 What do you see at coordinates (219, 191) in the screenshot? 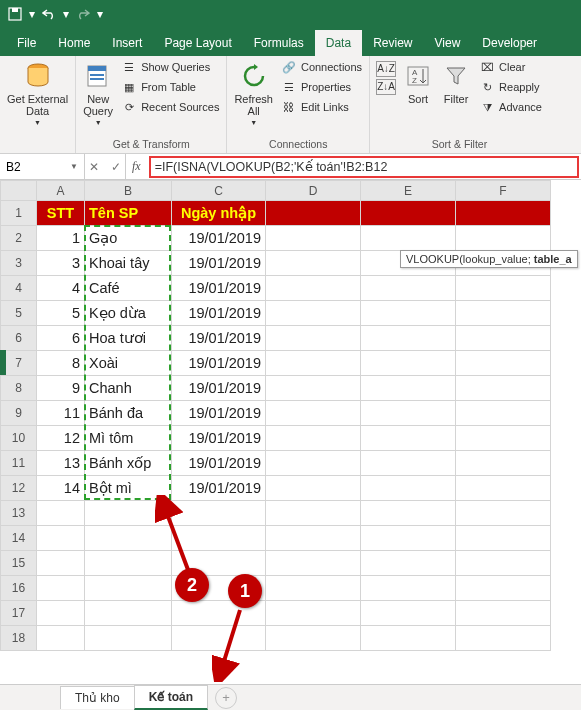
I see `col-header: C` at bounding box center [219, 191].